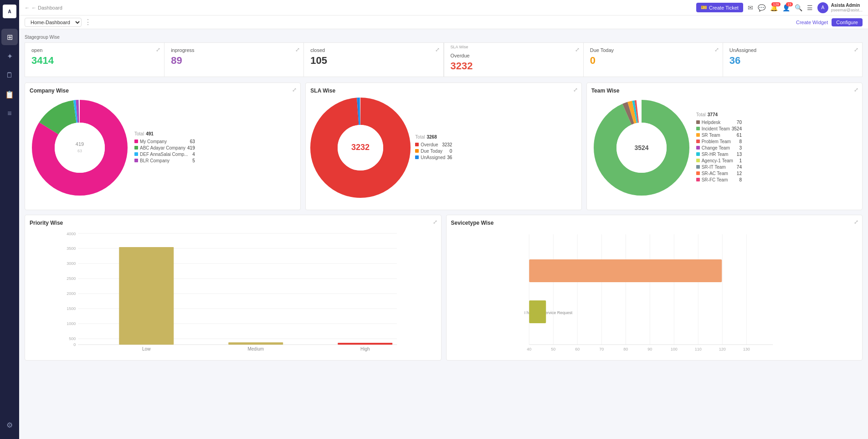  I want to click on stat-label-inprogress: inprogress, so click(234, 50).